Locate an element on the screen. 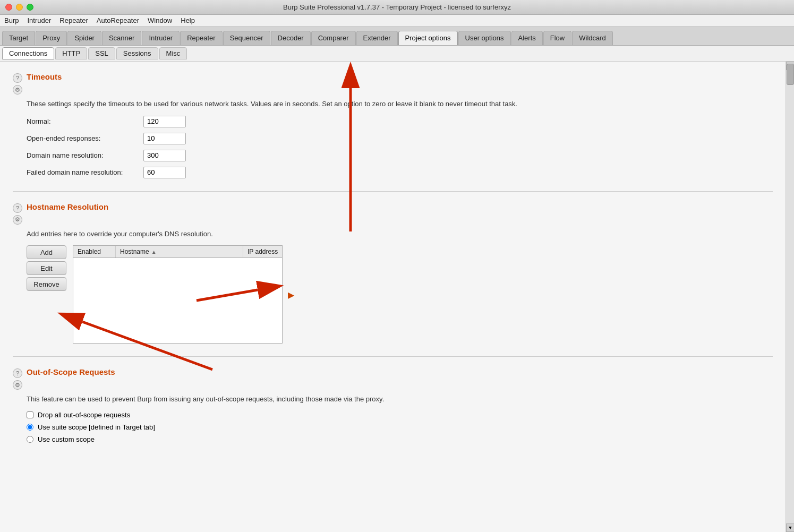 This screenshot has height=532, width=794. out-of-scope-header: ? ⚙ Out-of-Scope Requests is located at coordinates (393, 379).